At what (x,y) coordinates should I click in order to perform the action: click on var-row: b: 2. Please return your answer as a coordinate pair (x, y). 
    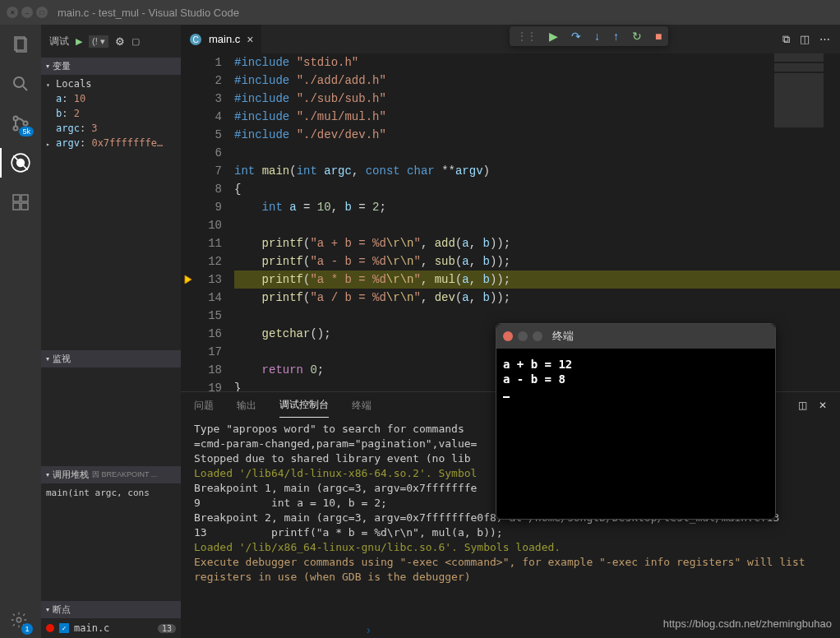
    Looking at the image, I should click on (111, 113).